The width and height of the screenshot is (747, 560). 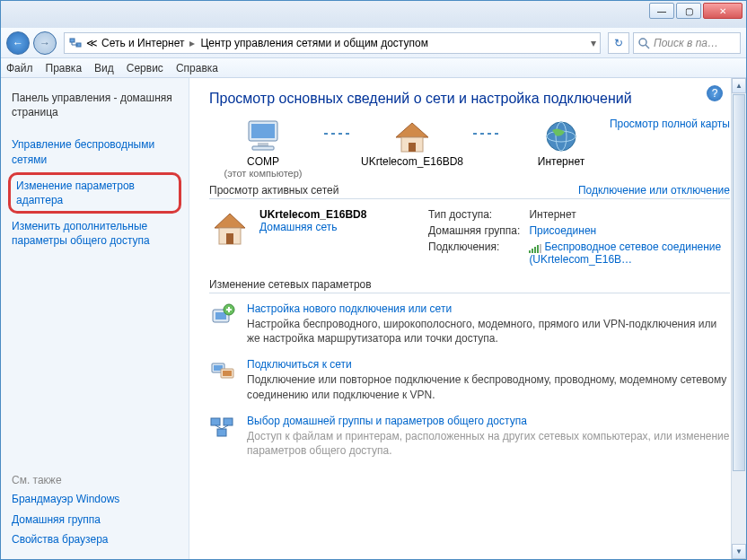 What do you see at coordinates (312, 214) in the screenshot?
I see `network-name: UKrtelecom_E16BD8` at bounding box center [312, 214].